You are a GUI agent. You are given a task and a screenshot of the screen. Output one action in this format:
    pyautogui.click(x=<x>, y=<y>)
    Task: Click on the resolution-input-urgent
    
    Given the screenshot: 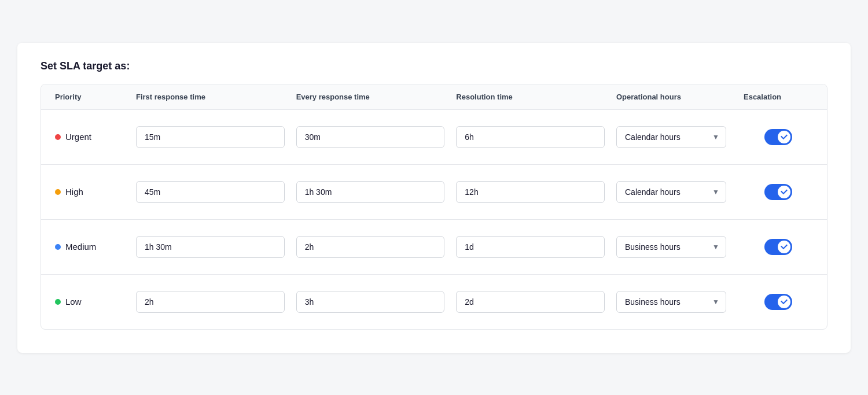 What is the action you would take?
    pyautogui.click(x=530, y=137)
    